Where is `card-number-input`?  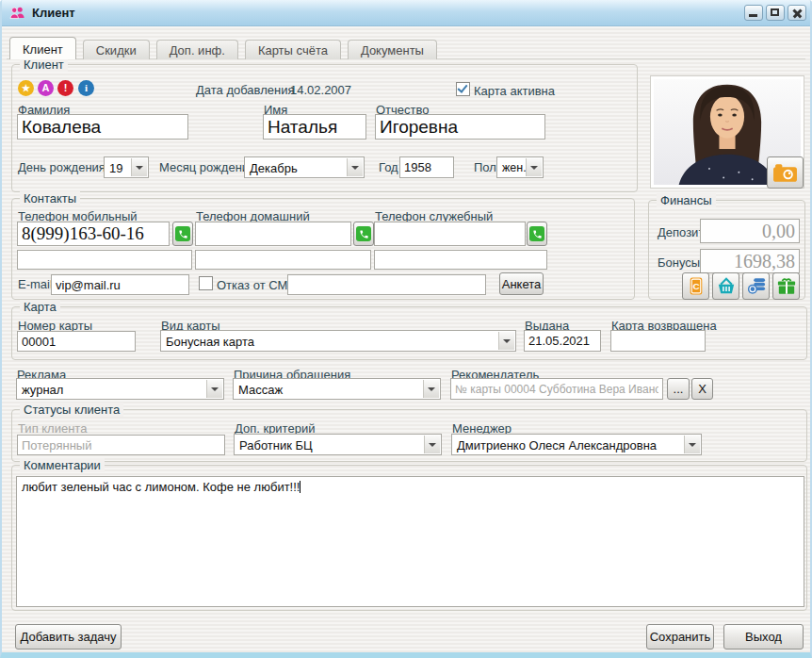
card-number-input is located at coordinates (76, 341).